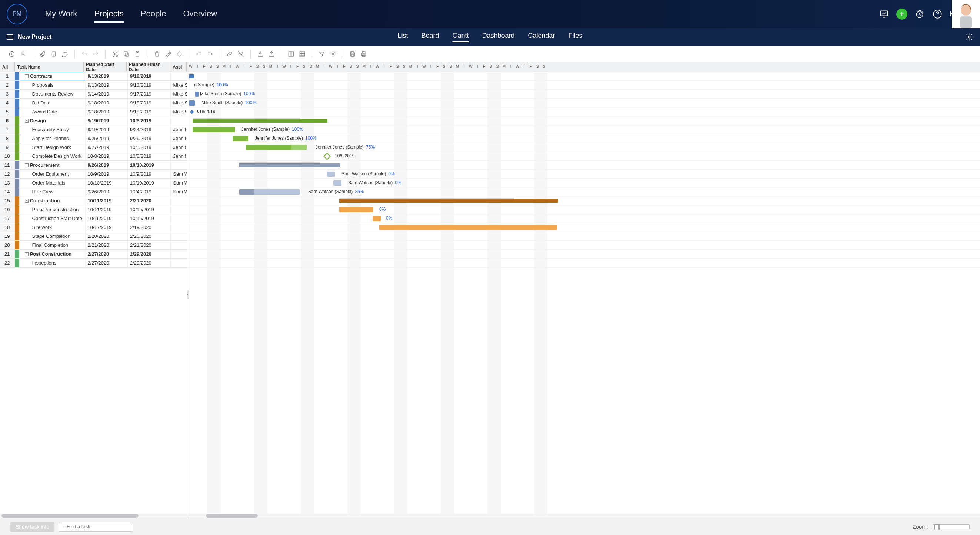  I want to click on find-task-field, so click(96, 527).